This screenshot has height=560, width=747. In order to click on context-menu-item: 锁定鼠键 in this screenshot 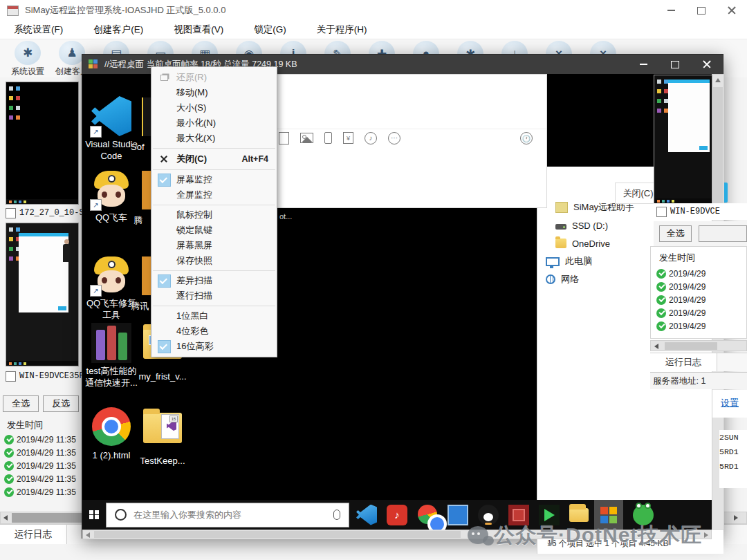, I will do `click(214, 230)`.